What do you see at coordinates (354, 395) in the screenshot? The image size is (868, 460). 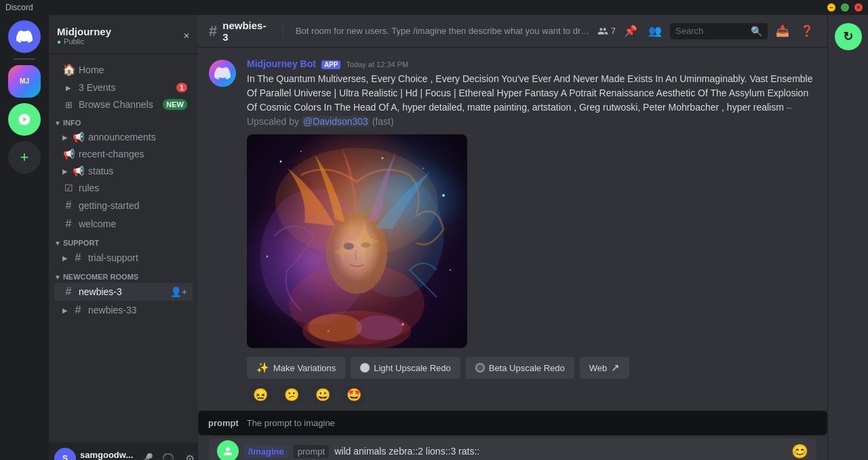 I see `reaction-4: 🤩` at bounding box center [354, 395].